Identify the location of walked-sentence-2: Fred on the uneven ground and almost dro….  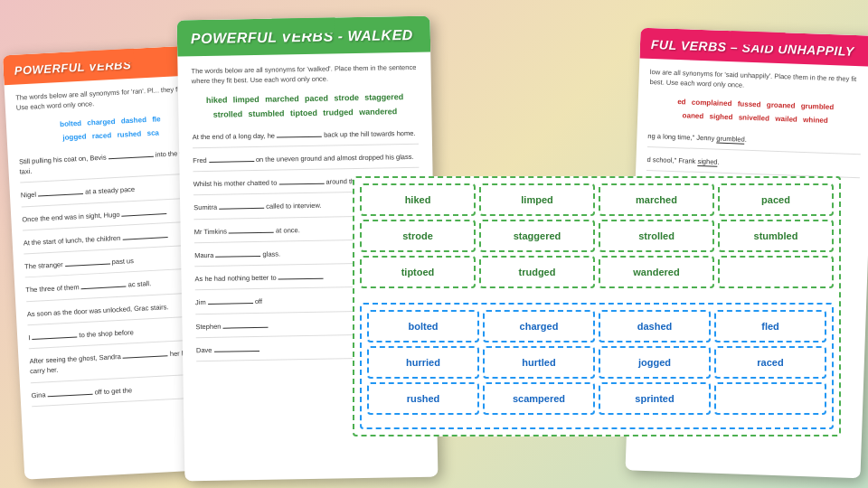
(306, 163).